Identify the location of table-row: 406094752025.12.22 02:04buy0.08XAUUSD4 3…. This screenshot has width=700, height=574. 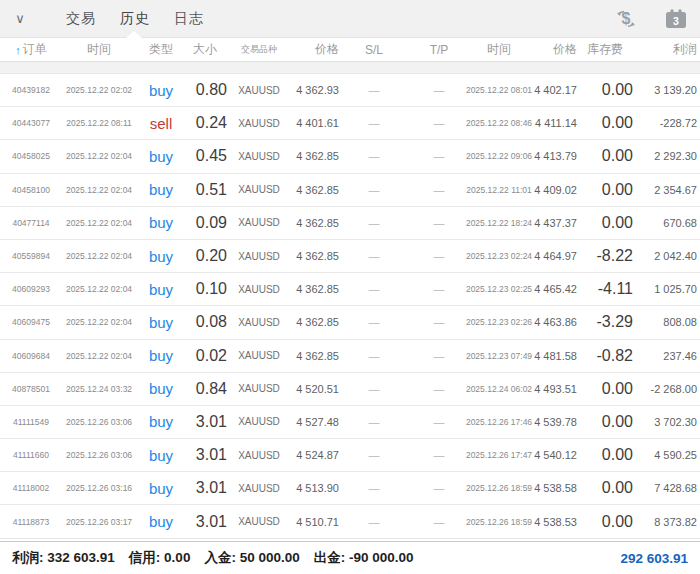
(350, 322).